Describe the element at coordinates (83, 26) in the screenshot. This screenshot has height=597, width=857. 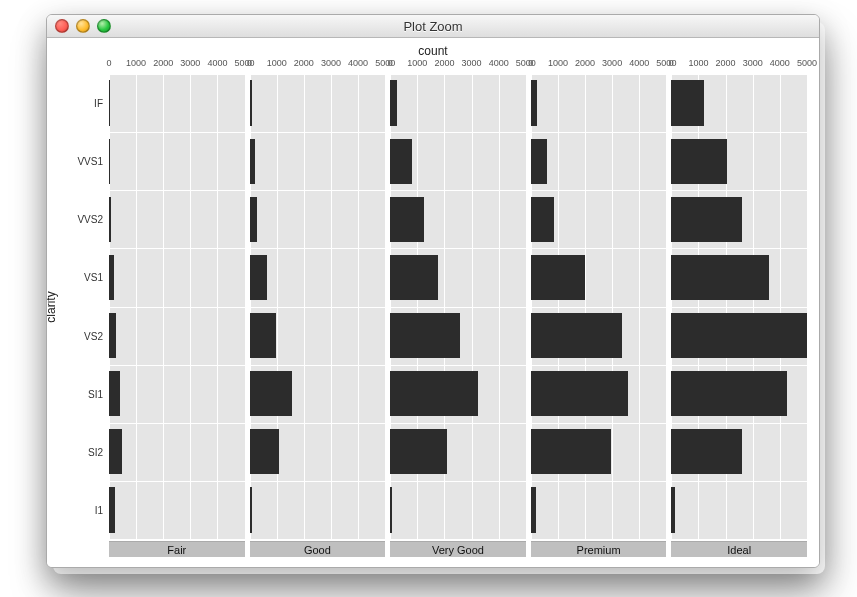
I see `minimize-icon` at that location.